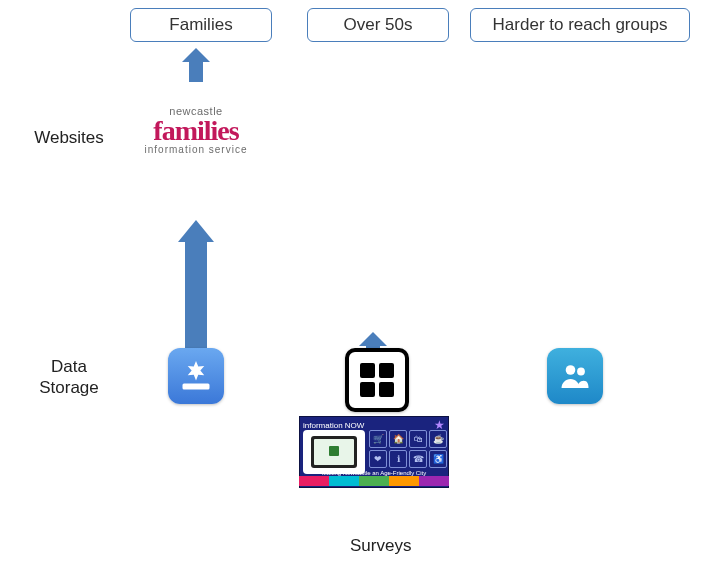 The height and width of the screenshot is (562, 717). Describe the element at coordinates (196, 65) in the screenshot. I see `arrow-up-icon` at that location.